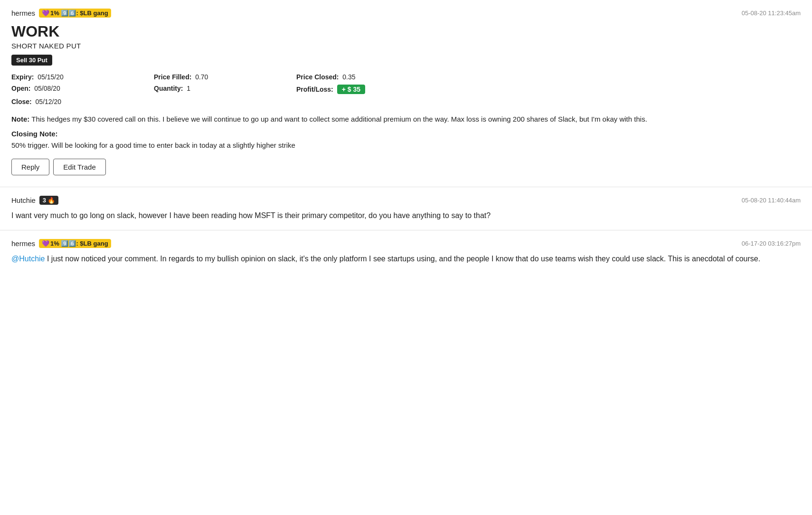 The width and height of the screenshot is (812, 515). Describe the element at coordinates (771, 200) in the screenshot. I see `comment-timestamp: 05-08-20 11:40:44am` at that location.